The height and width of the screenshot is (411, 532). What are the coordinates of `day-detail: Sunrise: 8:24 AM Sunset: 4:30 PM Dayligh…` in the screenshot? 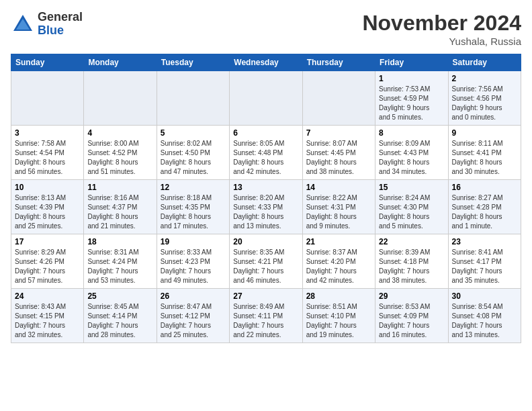 It's located at (411, 212).